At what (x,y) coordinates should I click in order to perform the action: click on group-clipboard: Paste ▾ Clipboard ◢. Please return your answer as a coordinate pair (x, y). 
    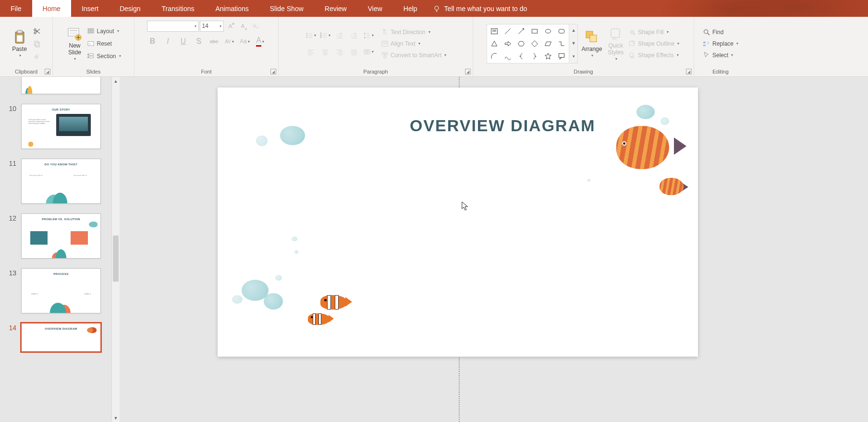
    Looking at the image, I should click on (26, 47).